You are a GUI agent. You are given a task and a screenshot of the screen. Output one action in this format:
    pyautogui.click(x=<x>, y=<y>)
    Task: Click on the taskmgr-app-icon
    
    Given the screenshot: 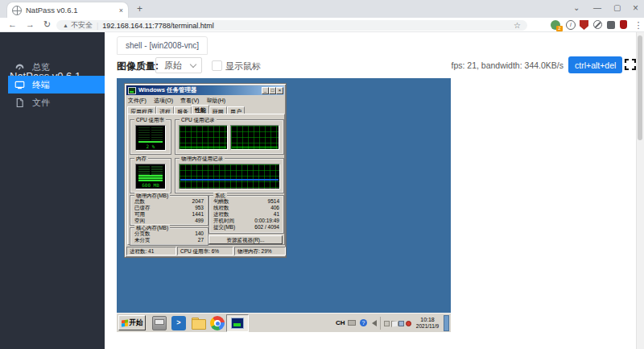 What is the action you would take?
    pyautogui.click(x=132, y=90)
    